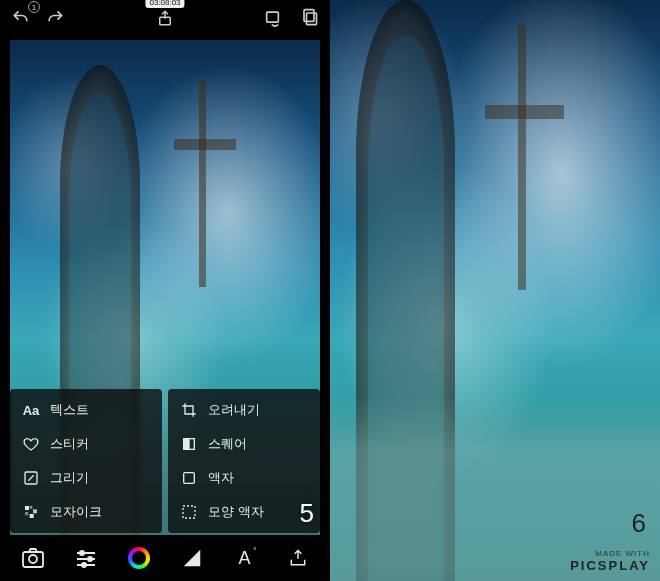 This screenshot has height=581, width=660. Describe the element at coordinates (189, 410) in the screenshot. I see `crop-icon` at that location.